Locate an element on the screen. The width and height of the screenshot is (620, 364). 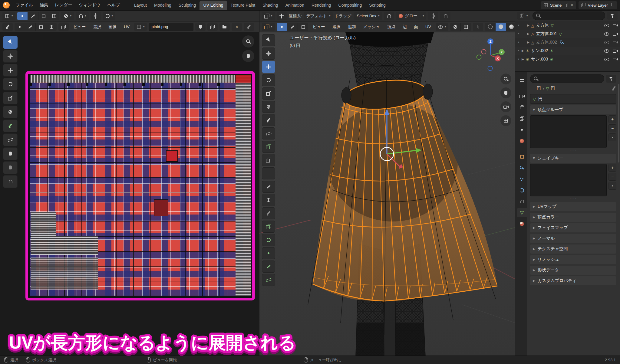
vp-tool-loop-cut is located at coordinates (269, 200).